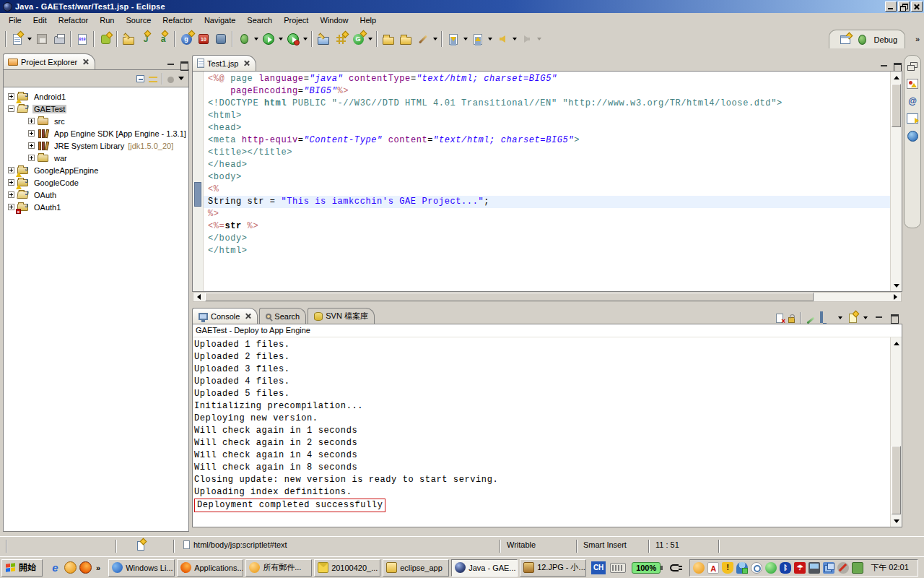 The height and width of the screenshot is (578, 924). I want to click on scroll-lock-button, so click(791, 320).